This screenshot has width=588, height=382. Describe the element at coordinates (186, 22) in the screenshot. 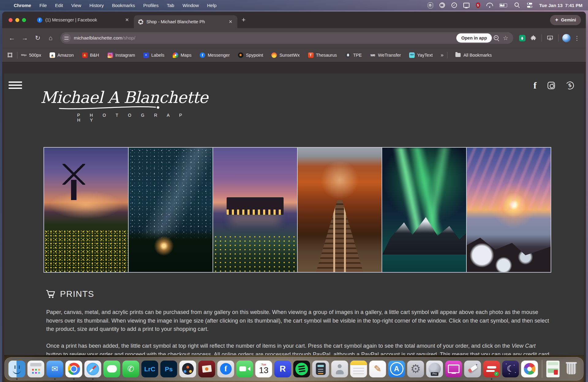

I see `tab-shop-michael-blanchette: Shop - Michael Blanchette Ph ✕` at that location.